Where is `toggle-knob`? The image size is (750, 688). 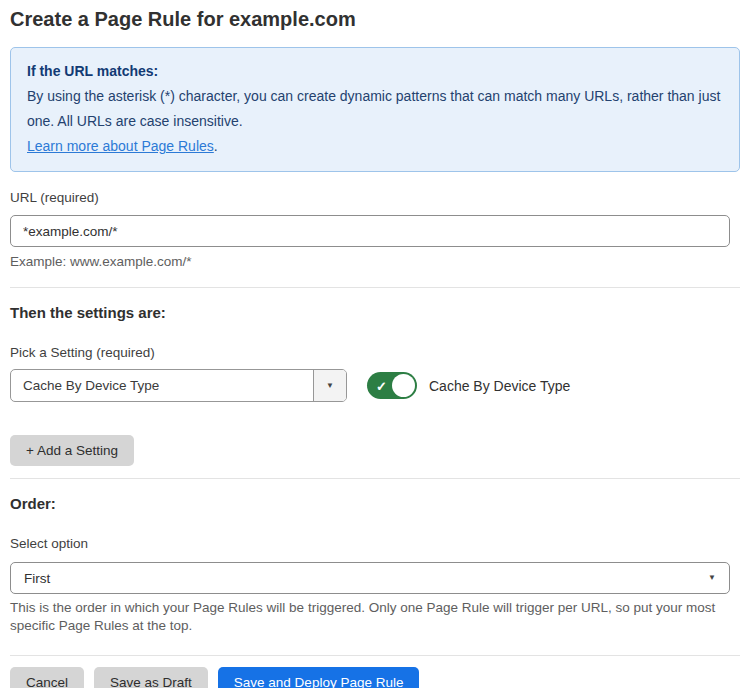
toggle-knob is located at coordinates (404, 386).